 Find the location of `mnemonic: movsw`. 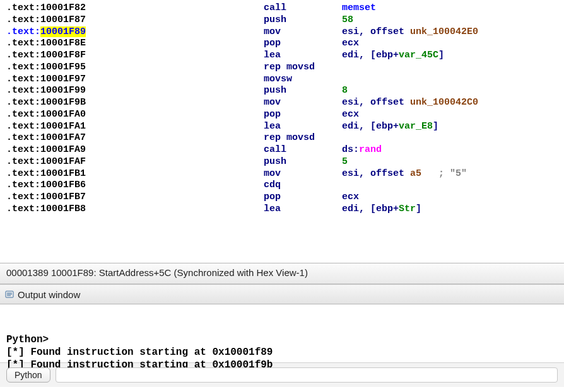

mnemonic: movsw is located at coordinates (303, 79).